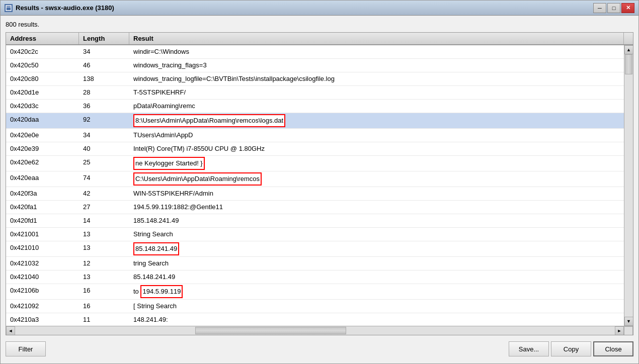 The image size is (639, 364). Describe the element at coordinates (320, 349) in the screenshot. I see `bottom-bar: Filter Save... Copy Close` at that location.